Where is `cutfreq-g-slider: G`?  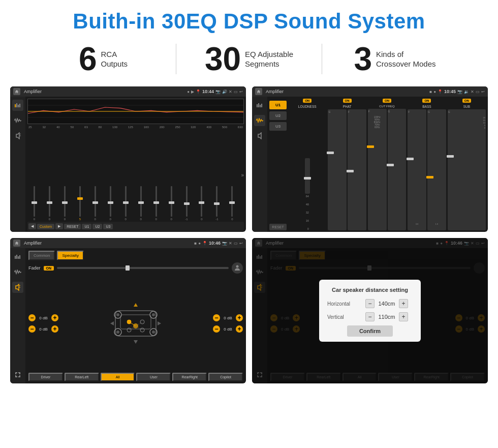
cutfreq-g-slider: G is located at coordinates (397, 170).